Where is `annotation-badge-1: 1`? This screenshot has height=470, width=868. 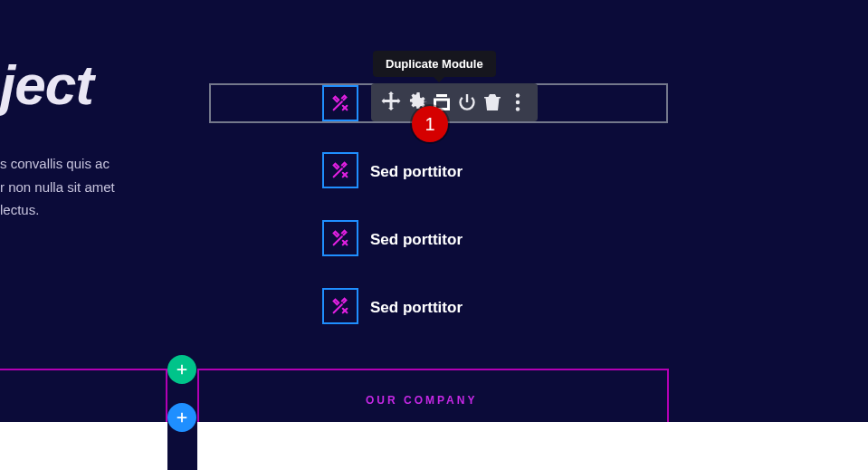 annotation-badge-1: 1 is located at coordinates (430, 124).